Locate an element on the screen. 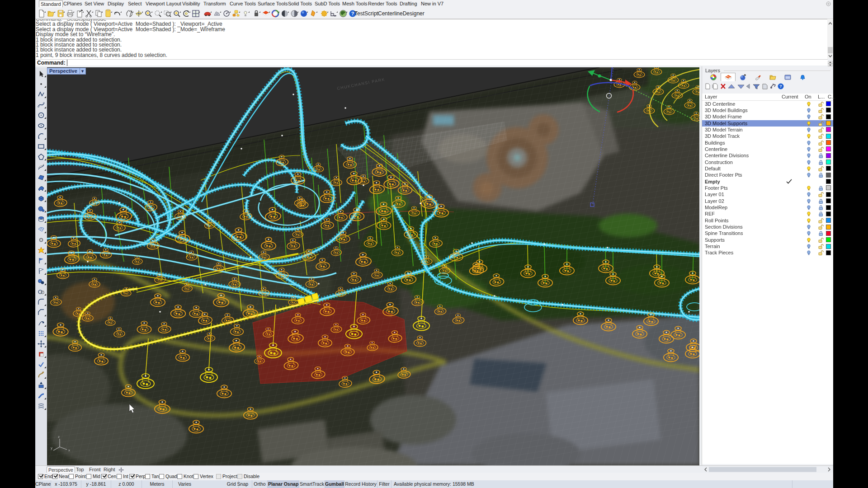  svg-text: x is located at coordinates (69, 450).